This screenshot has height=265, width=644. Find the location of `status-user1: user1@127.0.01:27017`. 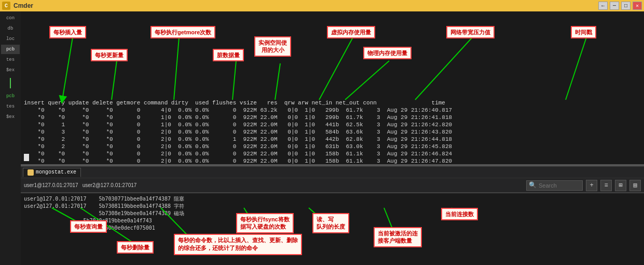

status-user1: user1@127.0.01:27017 is located at coordinates (51, 185).